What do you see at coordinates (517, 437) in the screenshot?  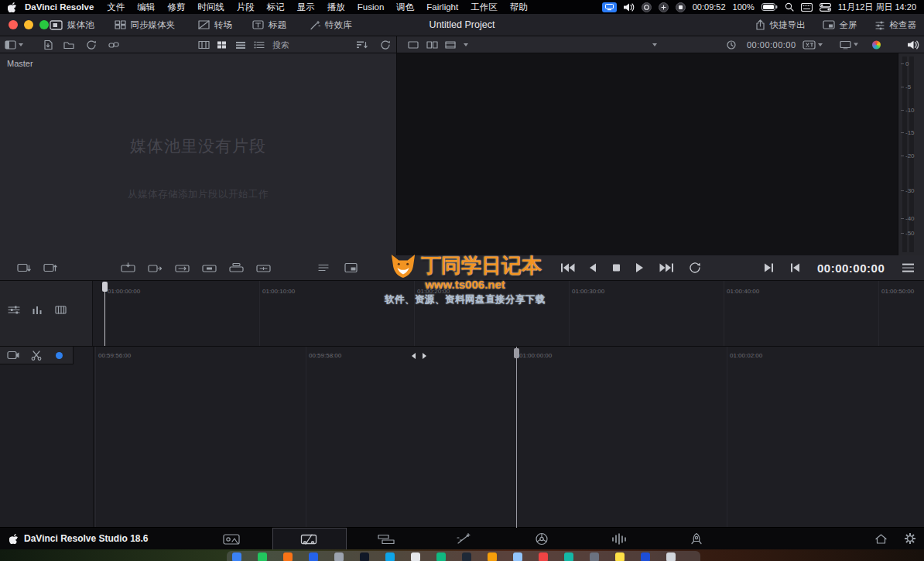 I see `lower-playhead-line` at bounding box center [517, 437].